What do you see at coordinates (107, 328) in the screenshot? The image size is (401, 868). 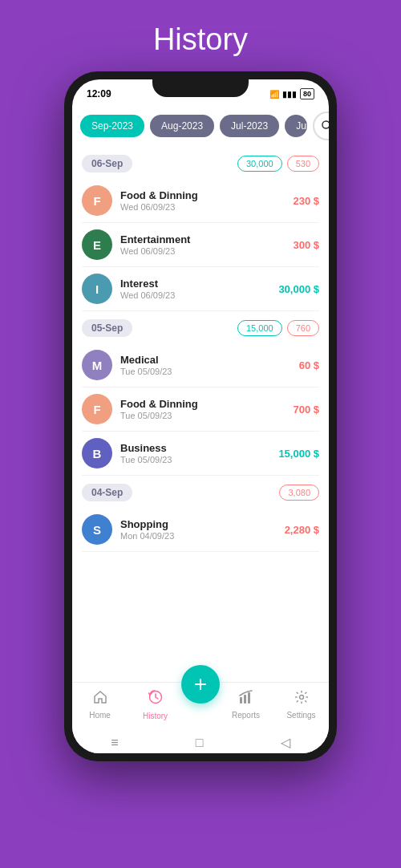 I see `date-label-05sep: 05-Sep` at bounding box center [107, 328].